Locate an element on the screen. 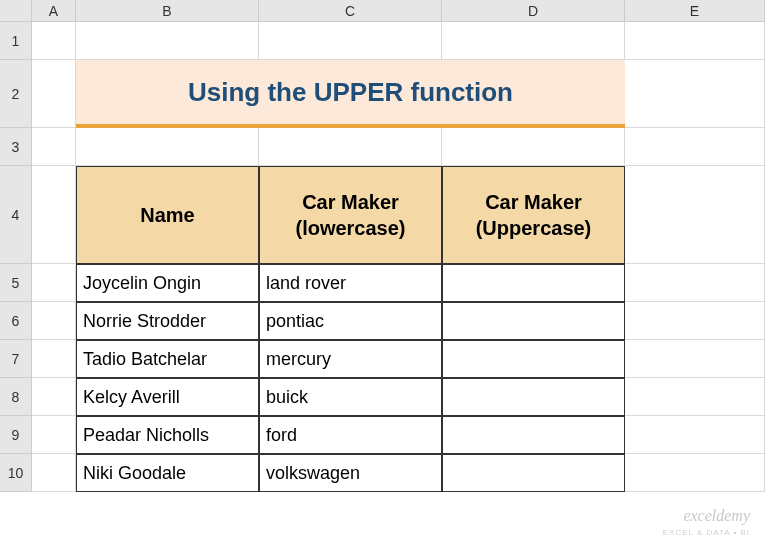  select-all-corner is located at coordinates (16, 11).